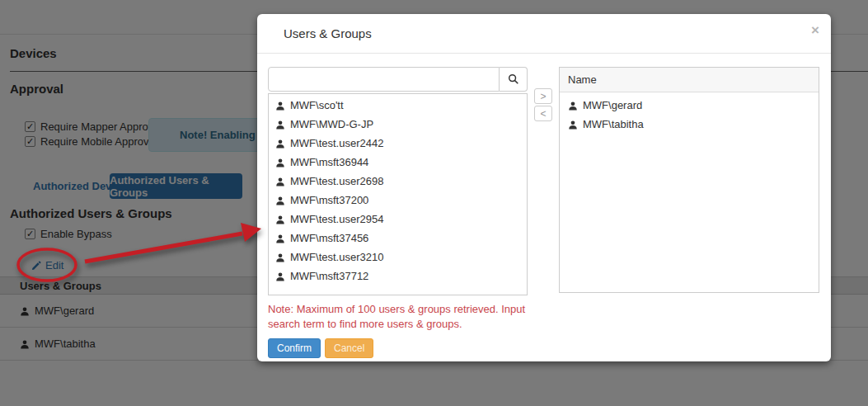 Image resolution: width=868 pixels, height=406 pixels. I want to click on close-icon: ×, so click(815, 30).